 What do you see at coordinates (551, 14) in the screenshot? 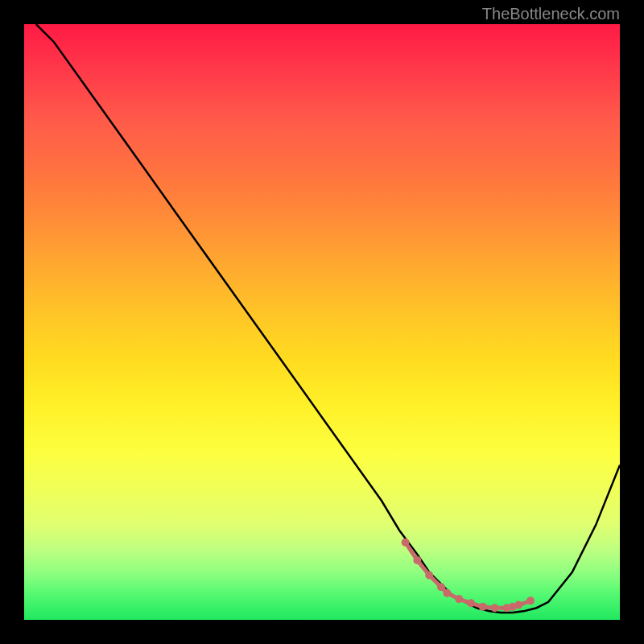
I see `watermark-text: TheBottleneck.com` at bounding box center [551, 14].